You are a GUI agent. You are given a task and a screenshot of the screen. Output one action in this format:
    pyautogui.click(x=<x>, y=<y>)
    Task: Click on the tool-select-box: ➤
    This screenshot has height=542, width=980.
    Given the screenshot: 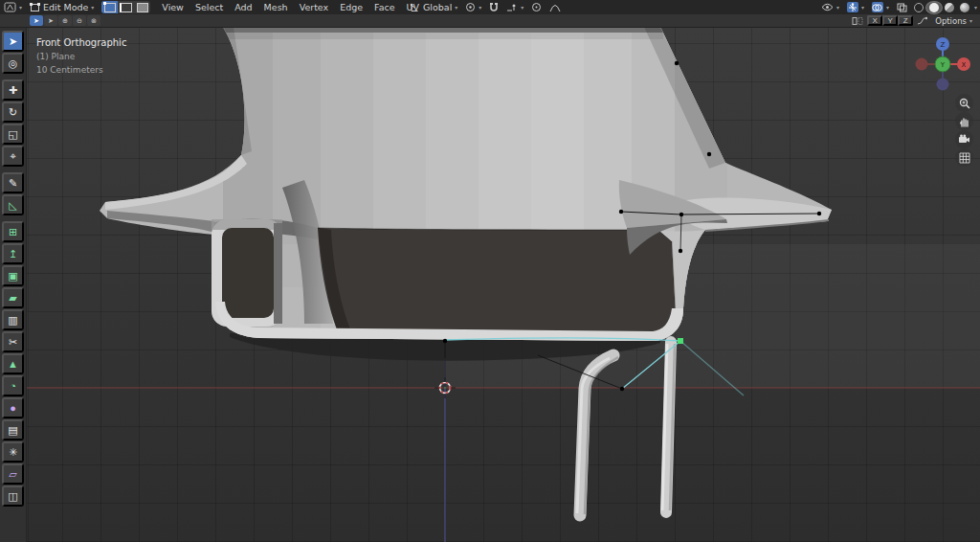 What is the action you would take?
    pyautogui.click(x=13, y=41)
    